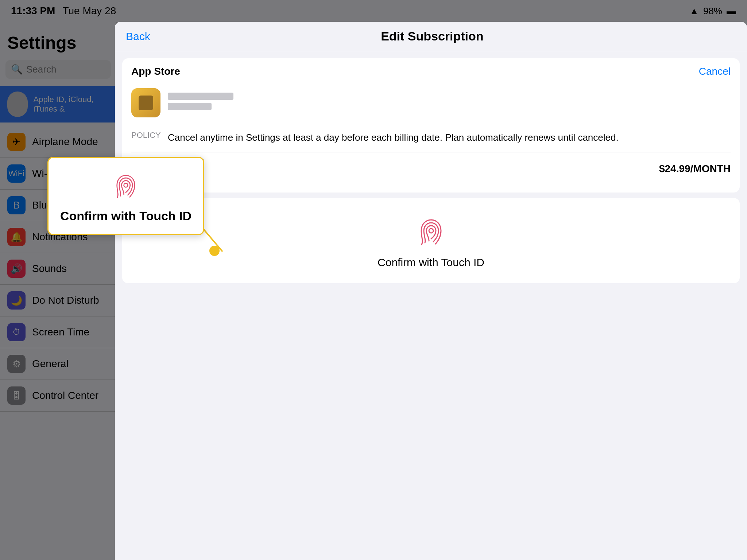  I want to click on app-name-blurred, so click(449, 103).